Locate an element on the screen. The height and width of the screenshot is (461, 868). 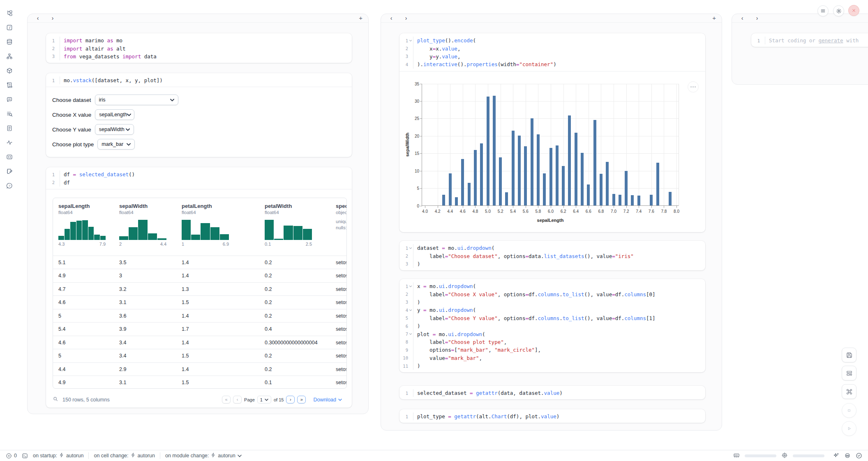
copilot-button is located at coordinates (847, 456).